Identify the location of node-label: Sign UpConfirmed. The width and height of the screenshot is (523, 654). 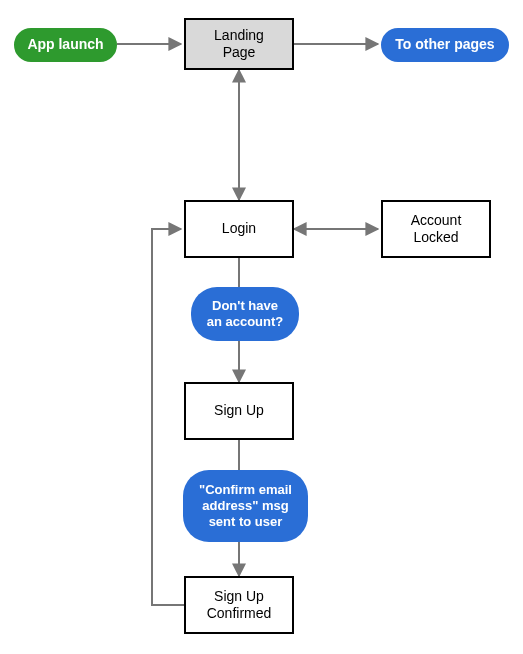
(240, 606).